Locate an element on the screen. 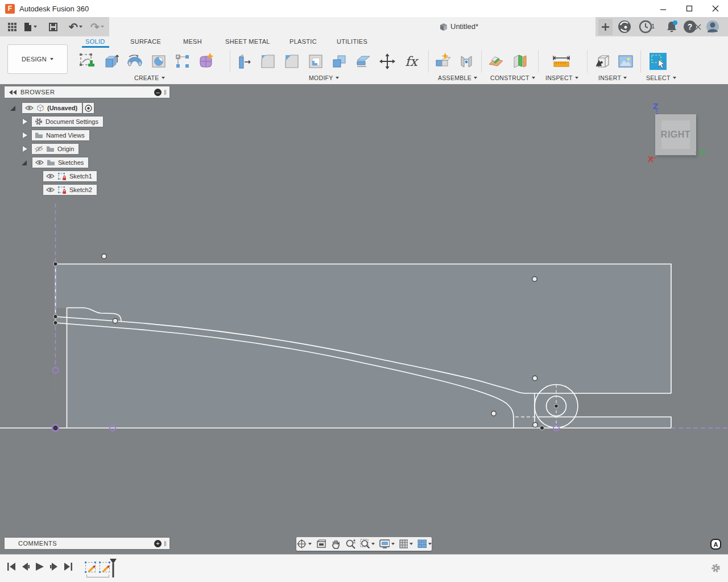 The height and width of the screenshot is (582, 728). new-tab-button is located at coordinates (605, 27).